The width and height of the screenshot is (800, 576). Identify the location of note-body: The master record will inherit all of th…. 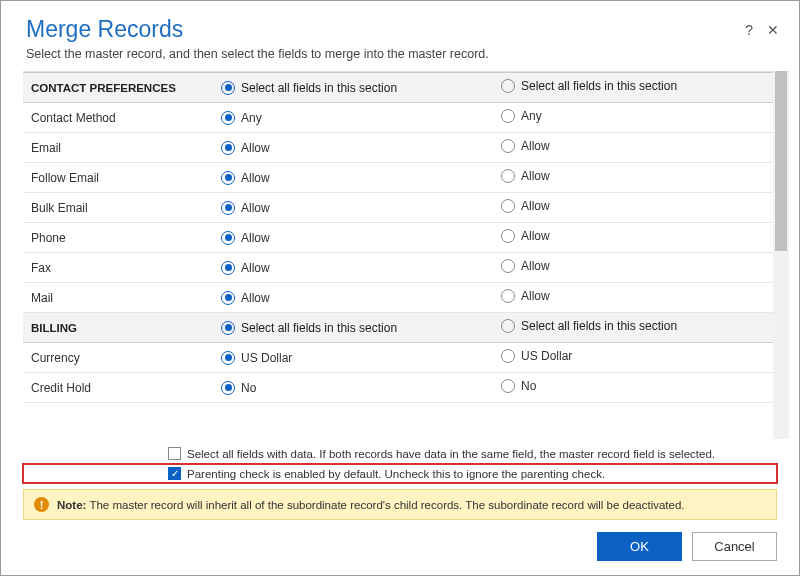
(386, 505).